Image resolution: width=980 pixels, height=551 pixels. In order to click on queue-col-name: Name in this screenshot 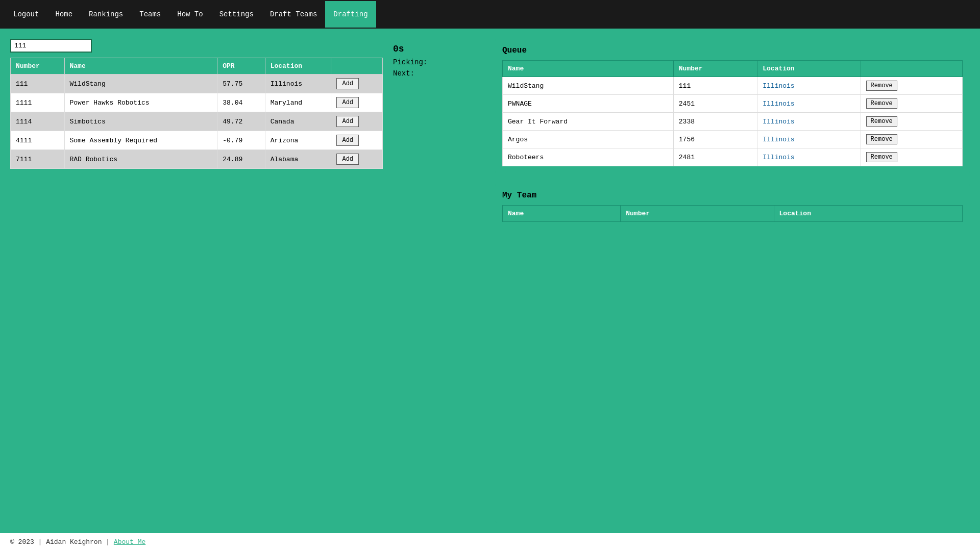, I will do `click(588, 69)`.